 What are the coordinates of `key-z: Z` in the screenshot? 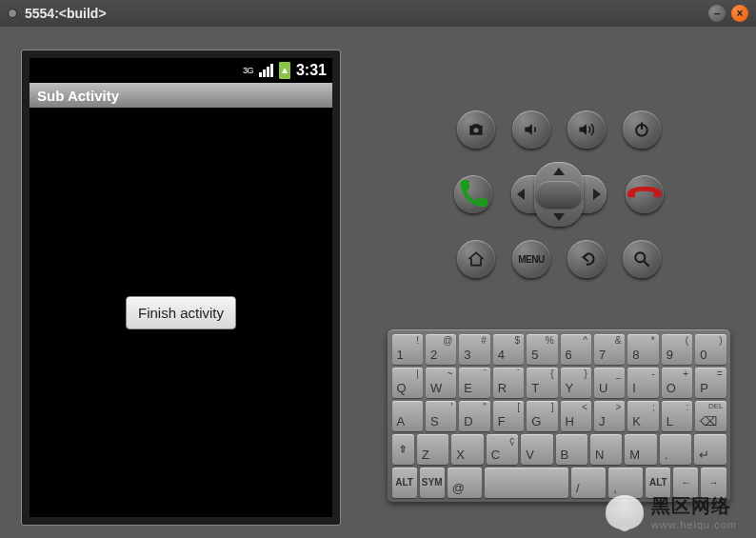 It's located at (432, 449).